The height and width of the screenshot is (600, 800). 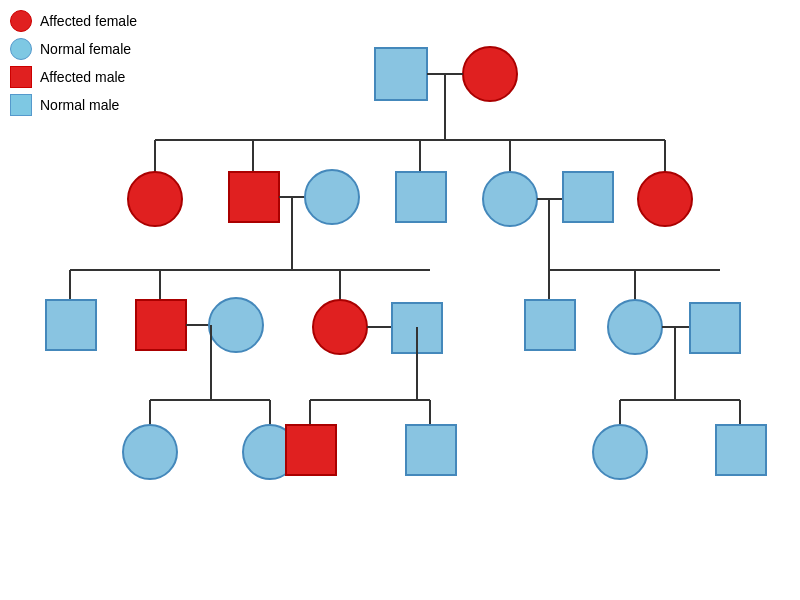 I want to click on gen4-male-affected, so click(x=311, y=450).